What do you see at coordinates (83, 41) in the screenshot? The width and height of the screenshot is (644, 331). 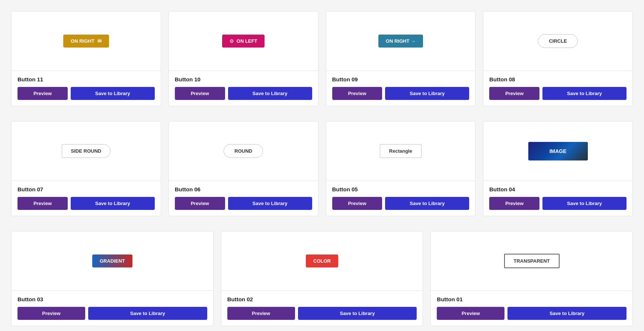 I see `btn11-label: ON RIGHT` at bounding box center [83, 41].